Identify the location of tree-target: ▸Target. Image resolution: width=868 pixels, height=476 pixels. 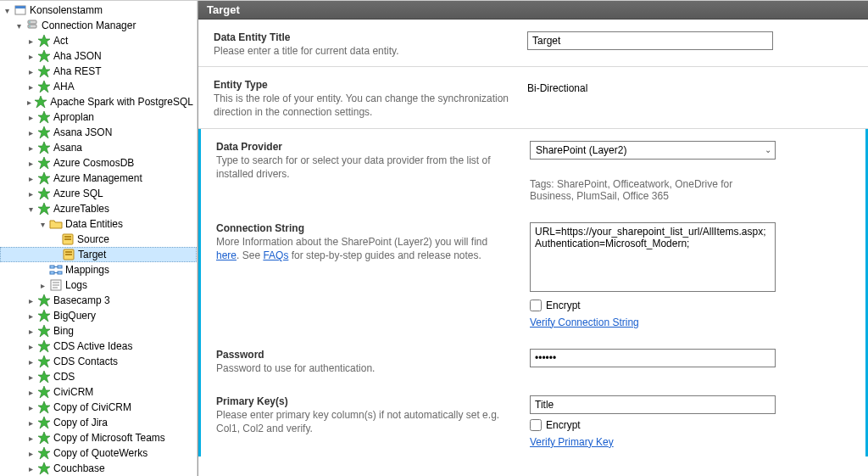
(98, 255).